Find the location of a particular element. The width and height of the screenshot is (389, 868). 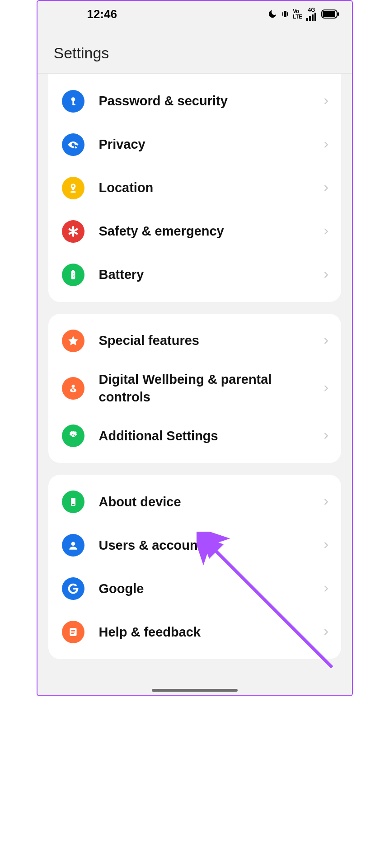

settings-item-google: Google is located at coordinates (195, 589).